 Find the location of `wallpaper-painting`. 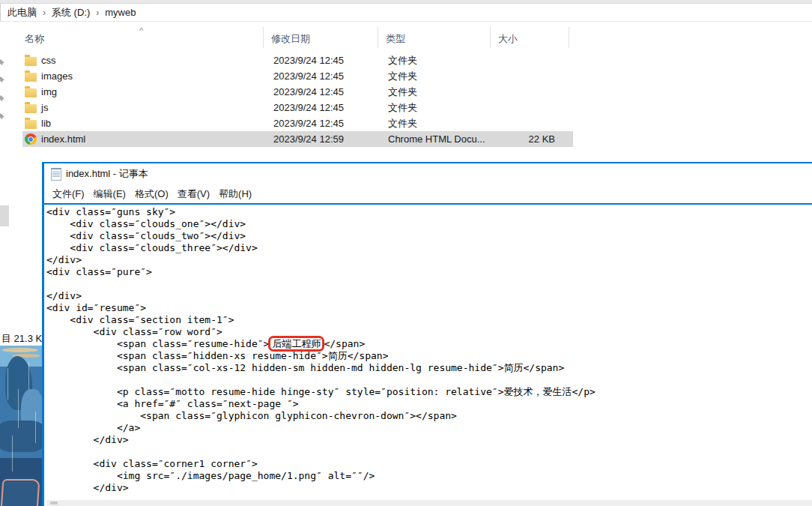

wallpaper-painting is located at coordinates (21, 426).